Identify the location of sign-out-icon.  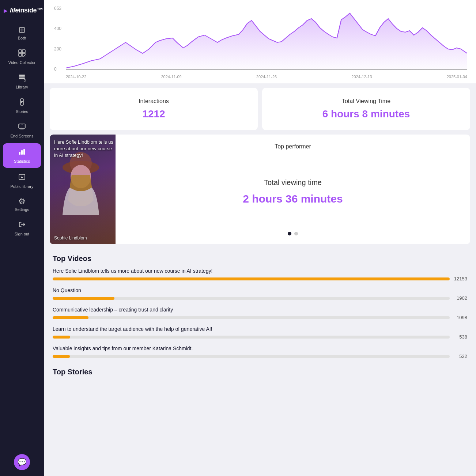
(22, 225).